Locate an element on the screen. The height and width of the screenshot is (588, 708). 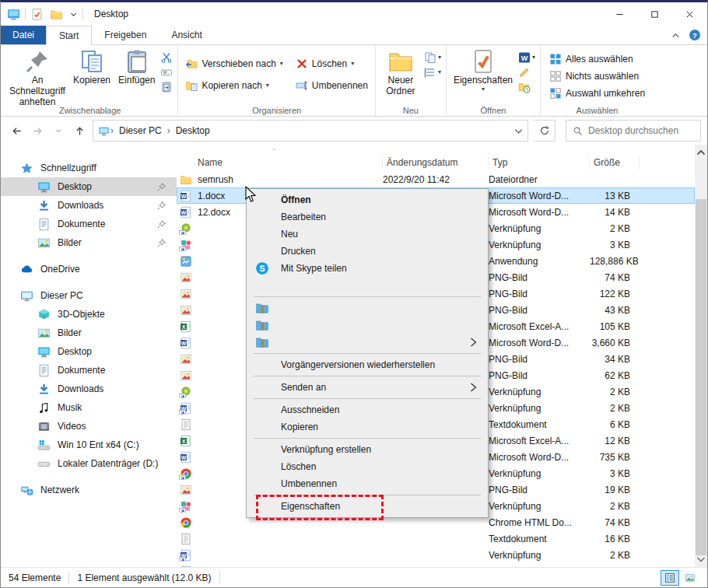
sidebar-item-label: Netzwerk is located at coordinates (60, 490).